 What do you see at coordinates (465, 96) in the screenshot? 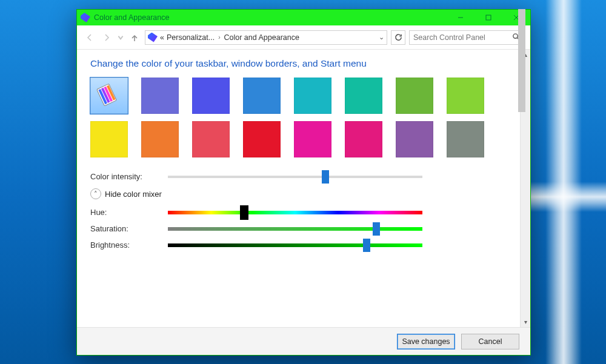
I see `color-swatch-lime` at bounding box center [465, 96].